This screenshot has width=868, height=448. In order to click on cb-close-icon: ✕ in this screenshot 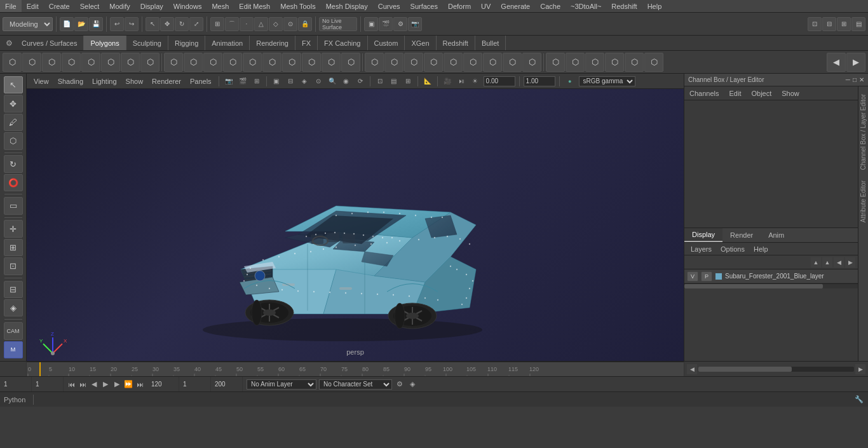, I will do `click(862, 80)`.